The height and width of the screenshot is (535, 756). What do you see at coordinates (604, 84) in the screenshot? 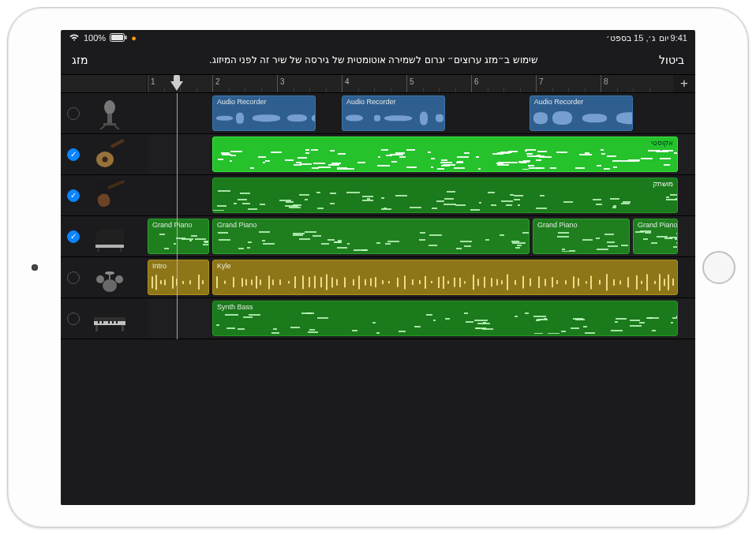
I see `ruler-bar: 8` at bounding box center [604, 84].